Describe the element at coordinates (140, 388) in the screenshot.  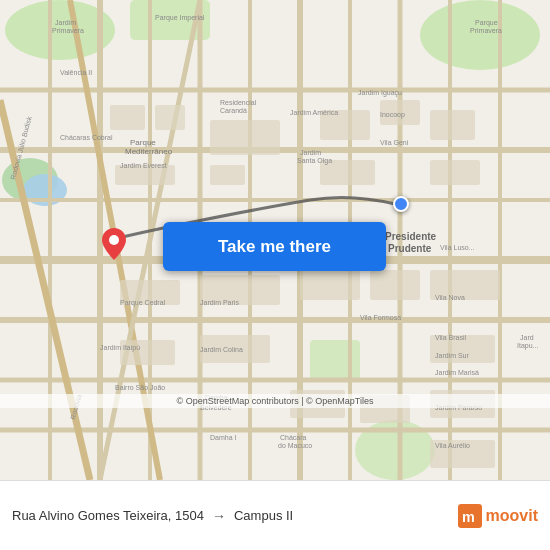
I see `svg-text: Bairro São João` at that location.